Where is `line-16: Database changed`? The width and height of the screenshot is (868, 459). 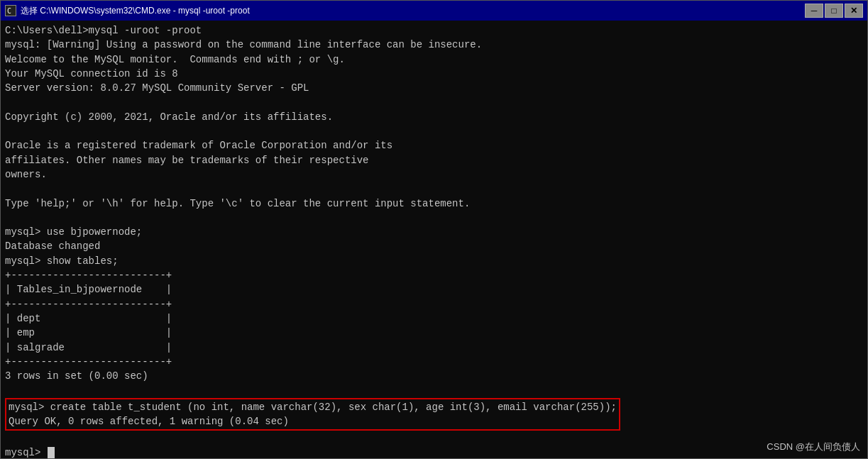
line-16: Database changed is located at coordinates (434, 246).